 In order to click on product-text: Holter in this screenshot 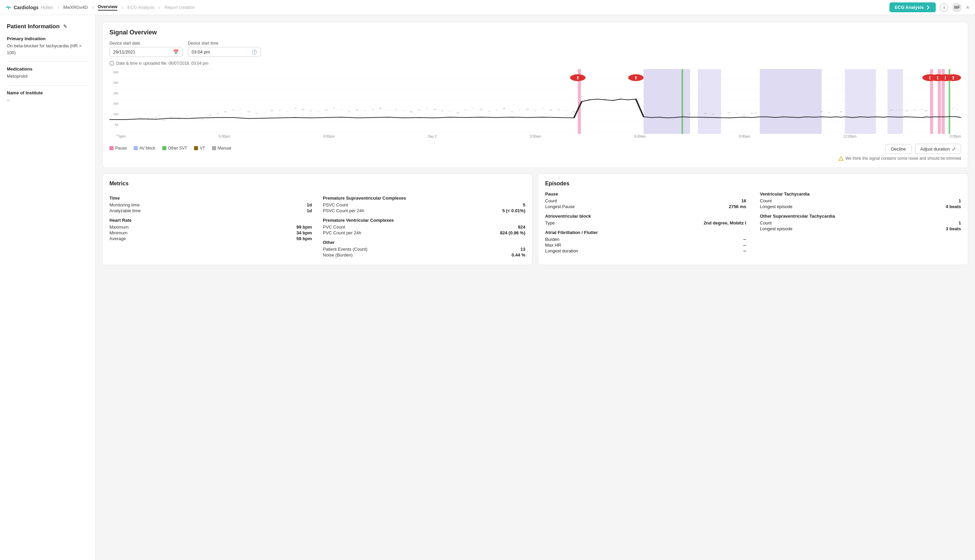, I will do `click(47, 8)`.